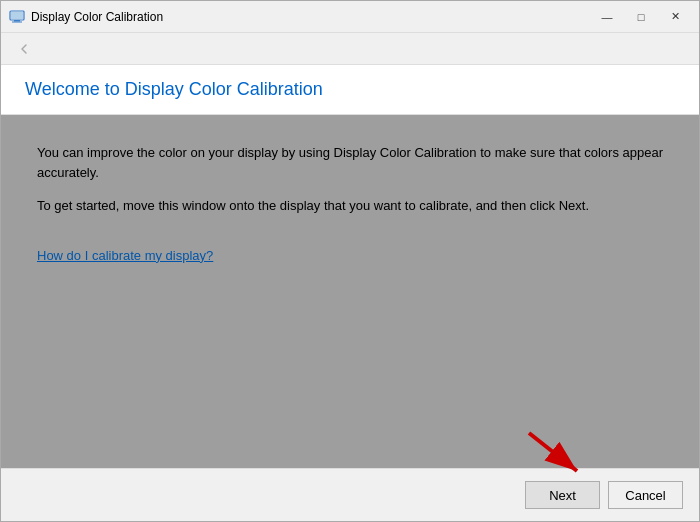  I want to click on maximize-button: □, so click(641, 17).